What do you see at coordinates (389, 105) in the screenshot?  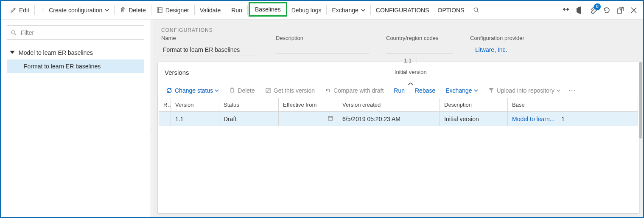 I see `col-created: Version created` at bounding box center [389, 105].